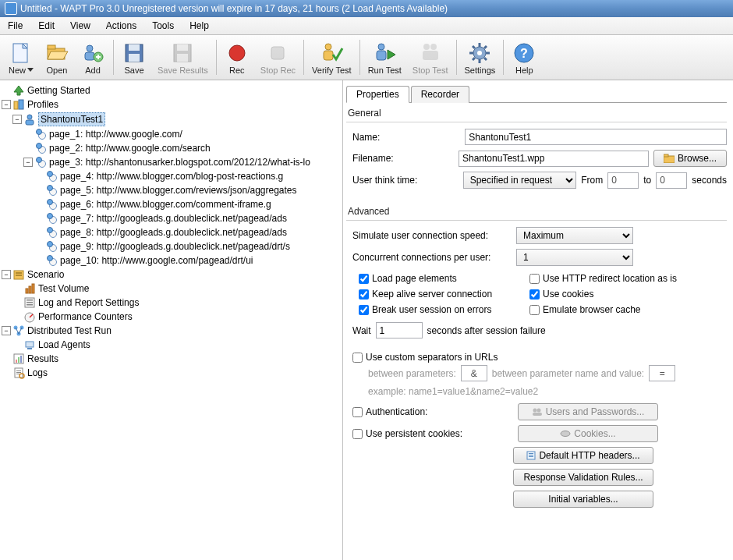 This screenshot has width=733, height=560. What do you see at coordinates (21, 53) in the screenshot?
I see `new-icon` at bounding box center [21, 53].